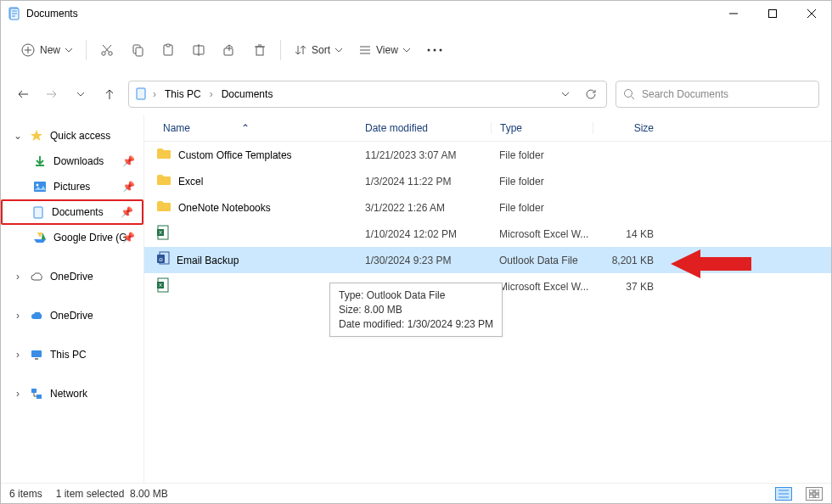  What do you see at coordinates (717, 94) in the screenshot?
I see `search-input: Search Documents` at bounding box center [717, 94].